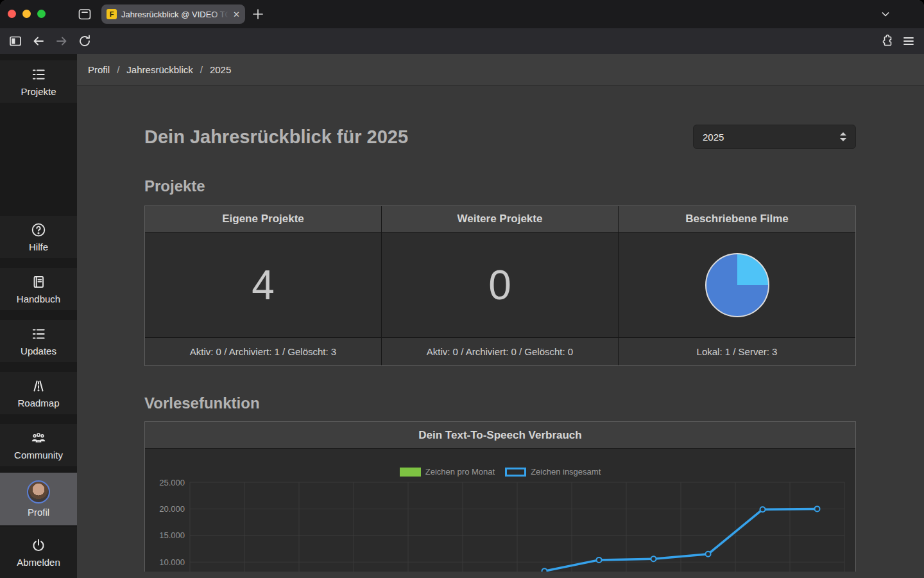 The width and height of the screenshot is (924, 578). What do you see at coordinates (38, 82) in the screenshot?
I see `sidebar-item-projekte: Projekte` at bounding box center [38, 82].